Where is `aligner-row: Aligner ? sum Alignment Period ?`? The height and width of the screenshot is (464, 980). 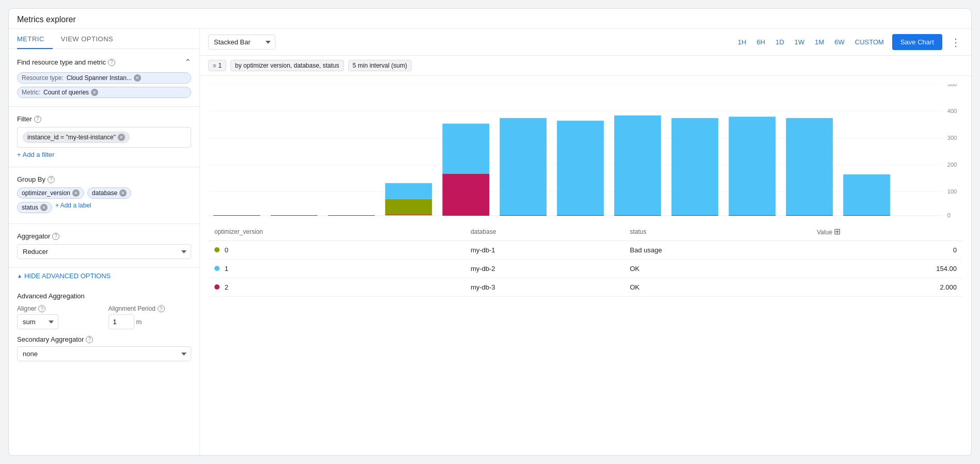 aligner-row: Aligner ? sum Alignment Period ? is located at coordinates (104, 317).